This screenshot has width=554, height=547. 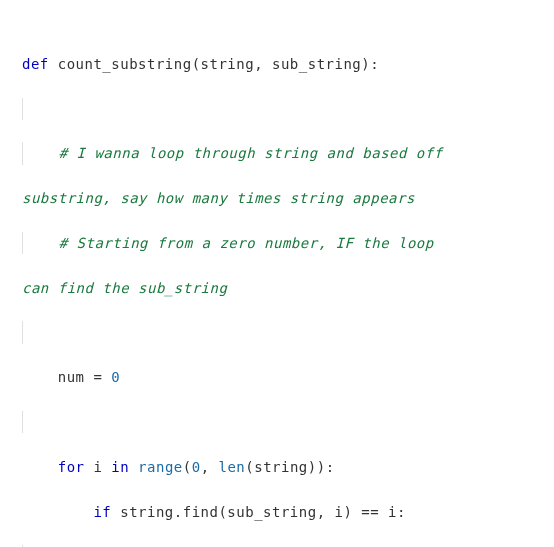 I want to click on keyword-in: in, so click(x=120, y=467).